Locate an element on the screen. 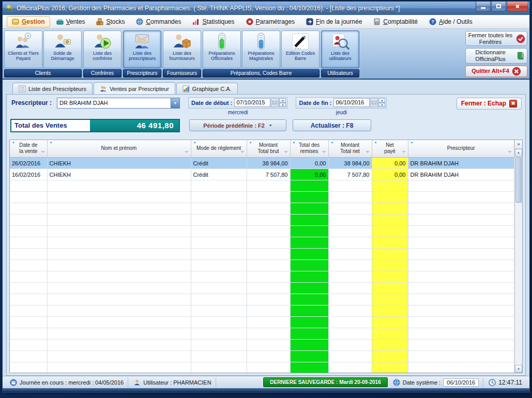 This screenshot has width=532, height=398. spinner-down-icon: ▼ is located at coordinates (282, 105).